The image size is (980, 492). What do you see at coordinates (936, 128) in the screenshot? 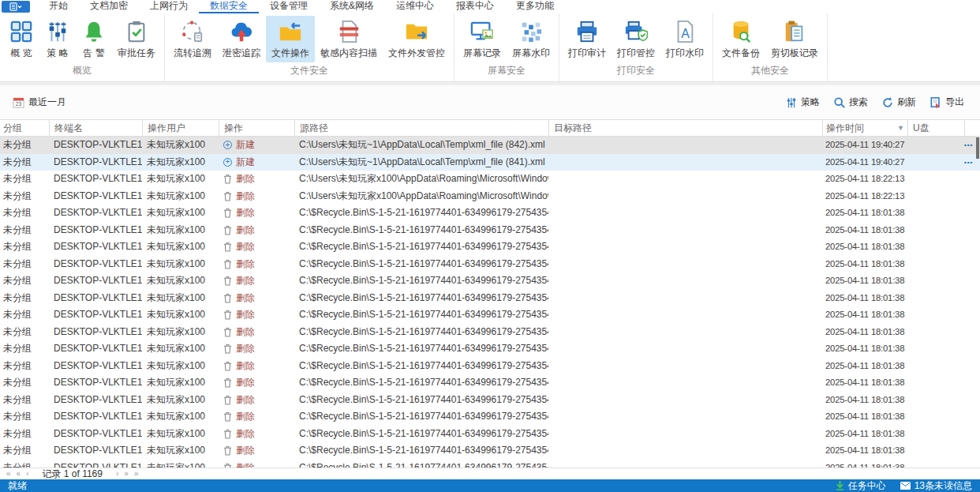
I see `column-header-usb: U盘` at bounding box center [936, 128].